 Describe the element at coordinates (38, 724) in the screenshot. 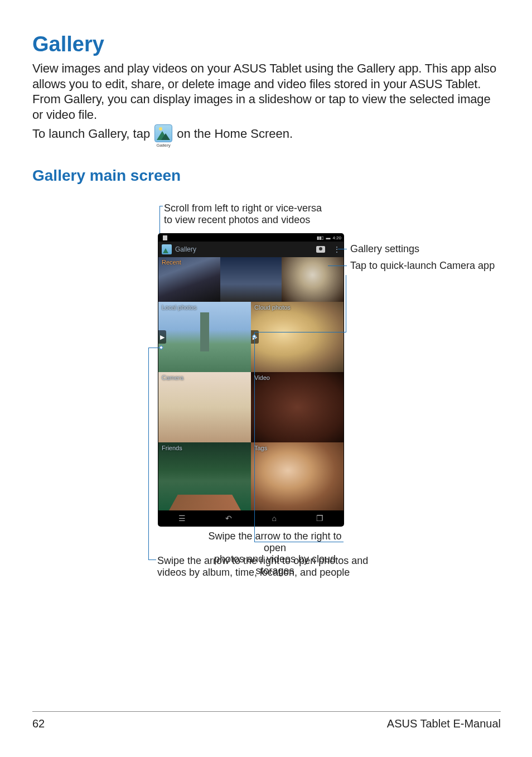

I see `page-number: 62` at that location.